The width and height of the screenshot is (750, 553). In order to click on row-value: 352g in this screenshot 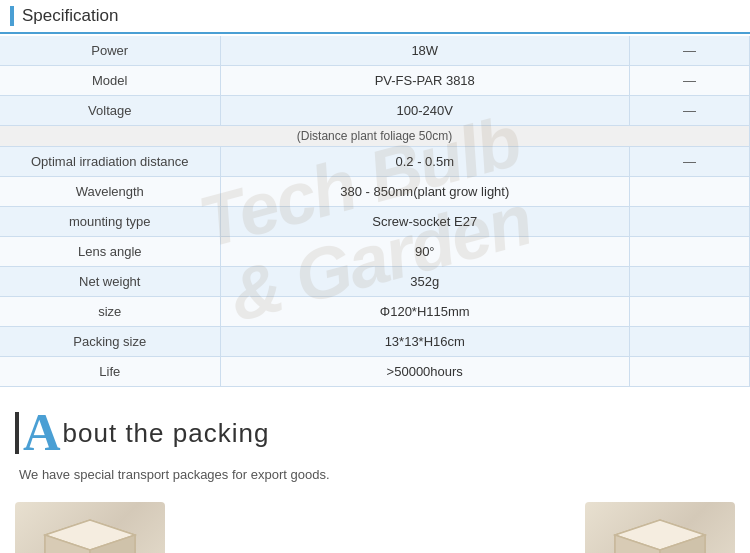, I will do `click(425, 282)`.